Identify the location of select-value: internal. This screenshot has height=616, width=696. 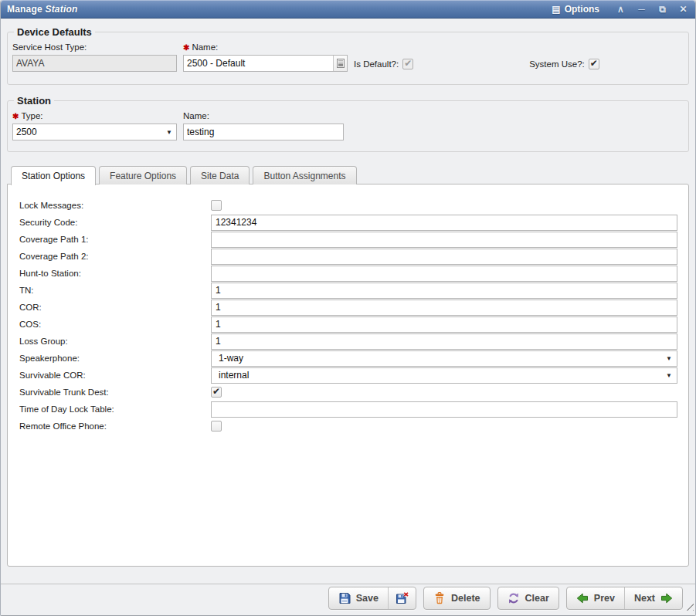
(436, 375).